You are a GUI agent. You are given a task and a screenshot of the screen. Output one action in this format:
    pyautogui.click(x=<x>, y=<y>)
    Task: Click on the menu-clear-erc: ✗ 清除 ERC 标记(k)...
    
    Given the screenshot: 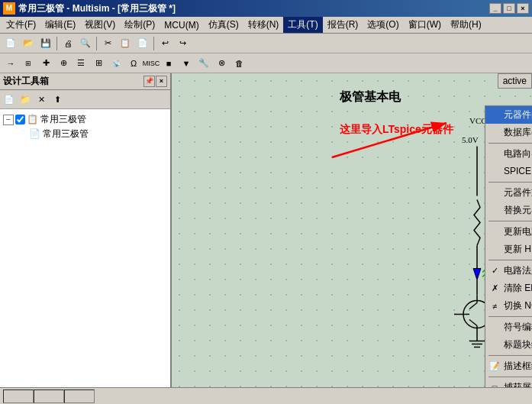 What is the action you would take?
    pyautogui.click(x=508, y=289)
    